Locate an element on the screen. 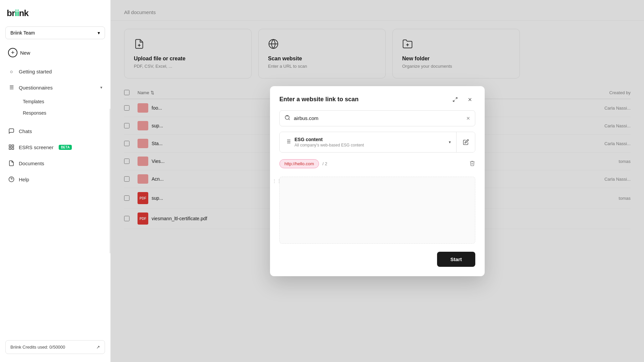 The height and width of the screenshot is (362, 644). team-chevron-icon: ▾ is located at coordinates (99, 33).